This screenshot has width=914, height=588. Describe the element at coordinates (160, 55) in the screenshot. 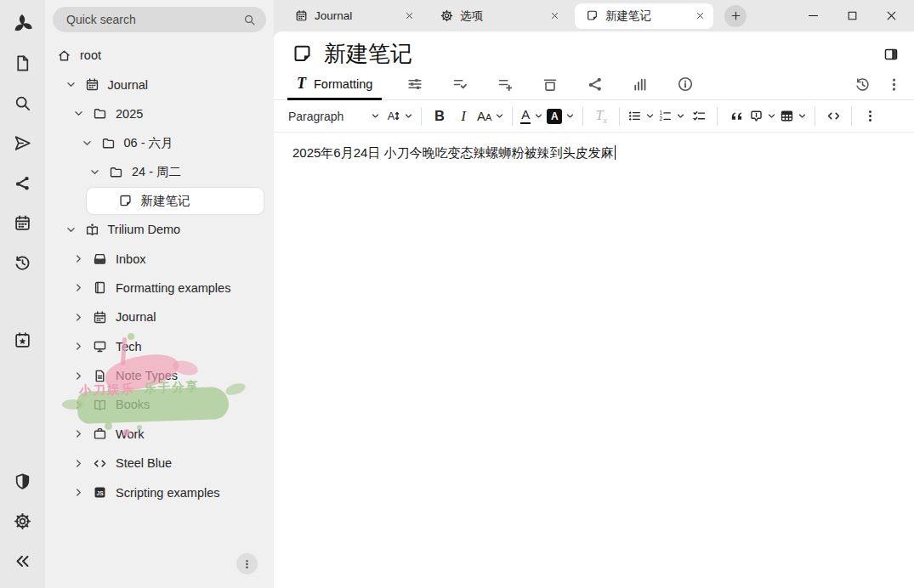

I see `tree-item-0: root` at that location.